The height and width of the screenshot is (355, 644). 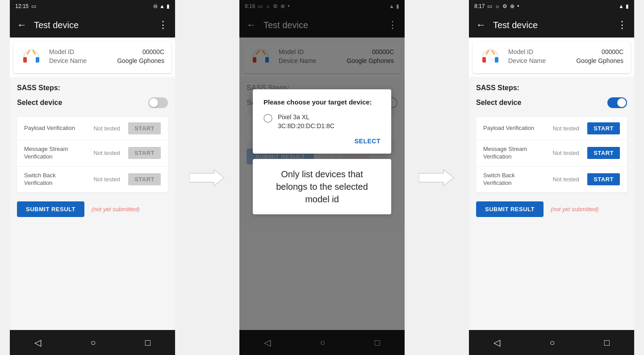 I want to click on phone1-toggle, so click(x=158, y=103).